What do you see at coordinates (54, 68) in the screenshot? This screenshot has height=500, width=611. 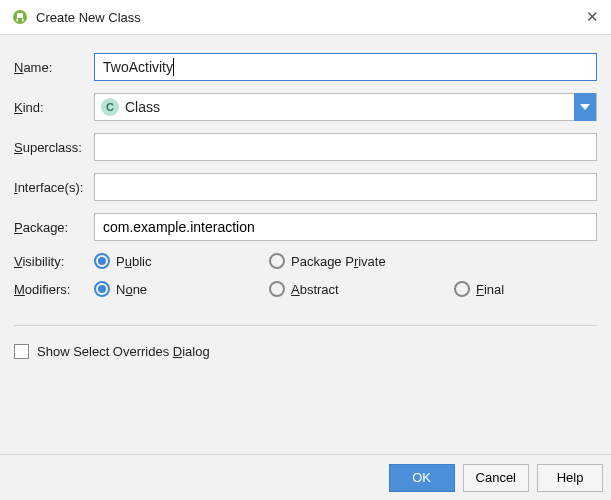 I see `name-label: Name:` at bounding box center [54, 68].